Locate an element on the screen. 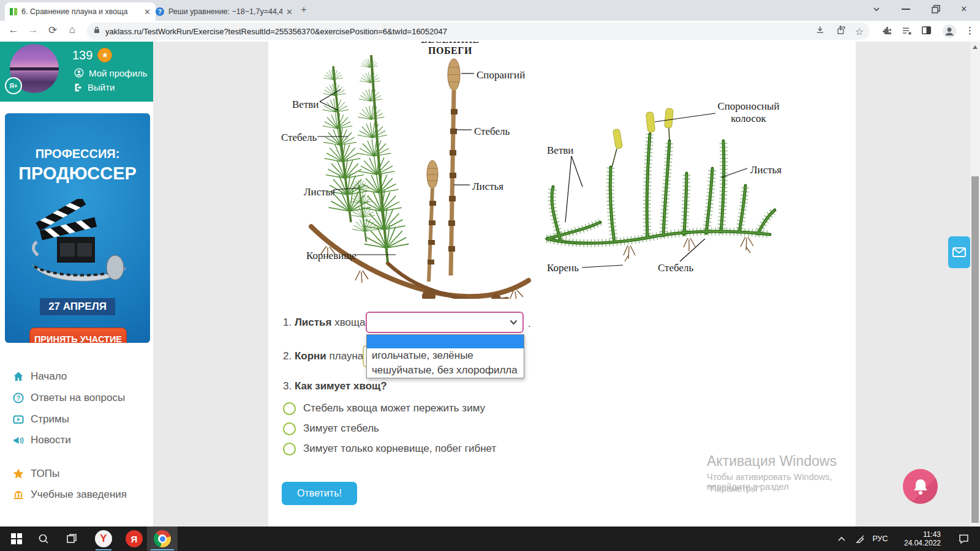 Image resolution: width=980 pixels, height=551 pixels. address-bar: yaklass.ru/TestWorkRun/Exercise?testResu… is located at coordinates (478, 31).